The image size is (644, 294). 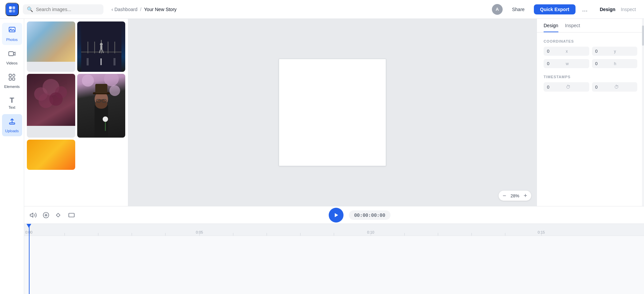 I want to click on coord-y-label: y, so click(x=615, y=51).